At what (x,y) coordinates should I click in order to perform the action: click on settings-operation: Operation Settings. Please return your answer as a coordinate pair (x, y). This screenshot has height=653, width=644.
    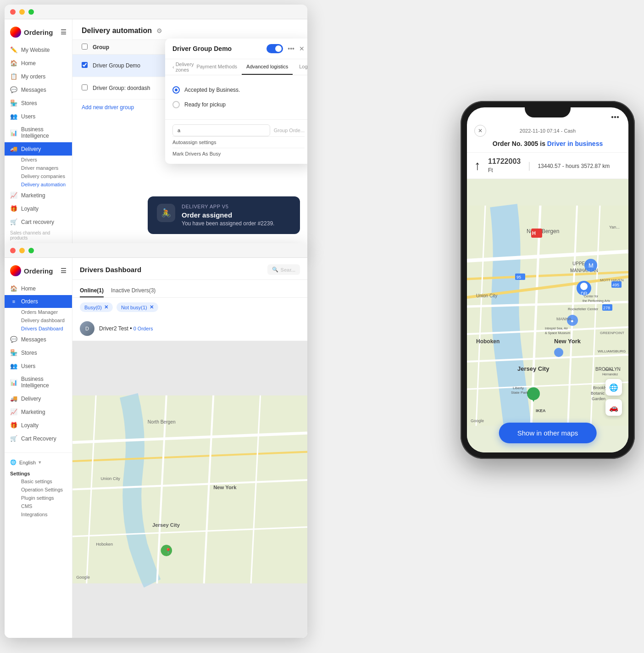
    Looking at the image, I should click on (39, 490).